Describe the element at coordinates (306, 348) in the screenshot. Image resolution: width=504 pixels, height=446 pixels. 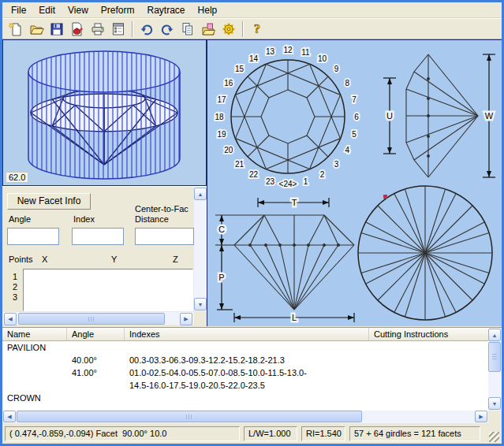
I see `cell-indexes` at that location.